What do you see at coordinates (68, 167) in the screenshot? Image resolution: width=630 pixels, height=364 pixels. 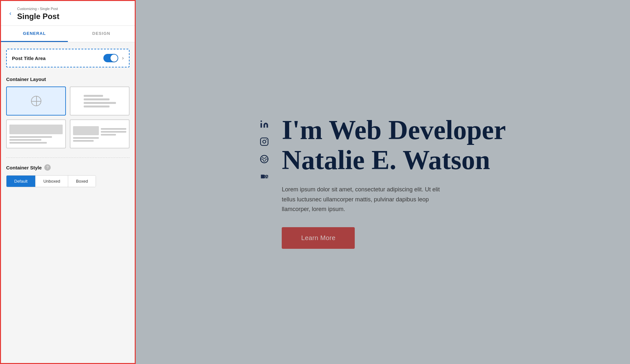 I see `container-style-header: Container Style ?` at bounding box center [68, 167].